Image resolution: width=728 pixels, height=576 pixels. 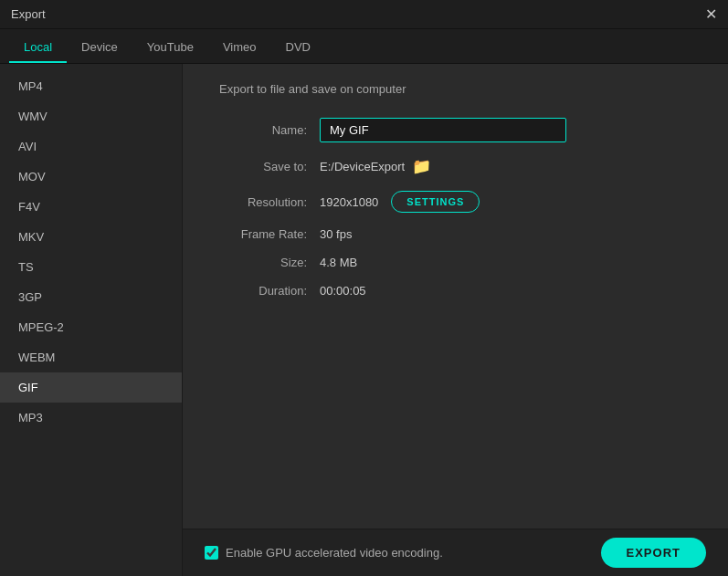 What do you see at coordinates (269, 166) in the screenshot?
I see `save-to-label: Save to:` at bounding box center [269, 166].